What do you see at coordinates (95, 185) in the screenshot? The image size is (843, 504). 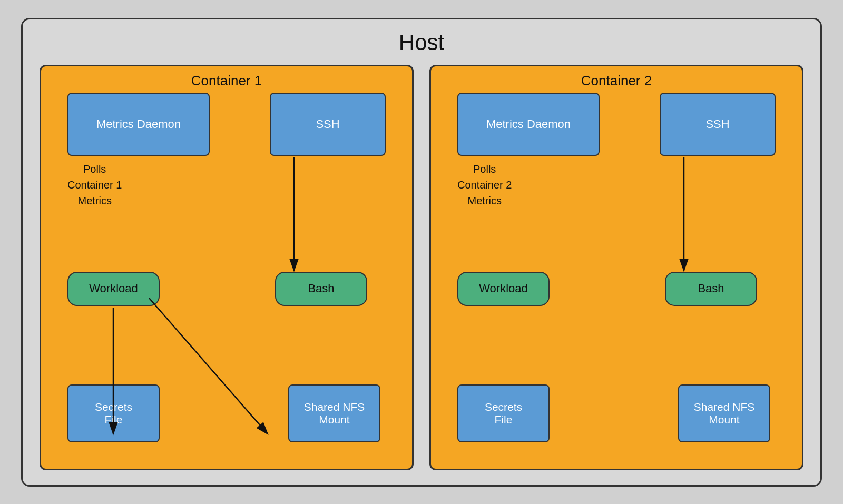 I see `container-1-polls-text: Polls Container 1 Metrics` at bounding box center [95, 185].